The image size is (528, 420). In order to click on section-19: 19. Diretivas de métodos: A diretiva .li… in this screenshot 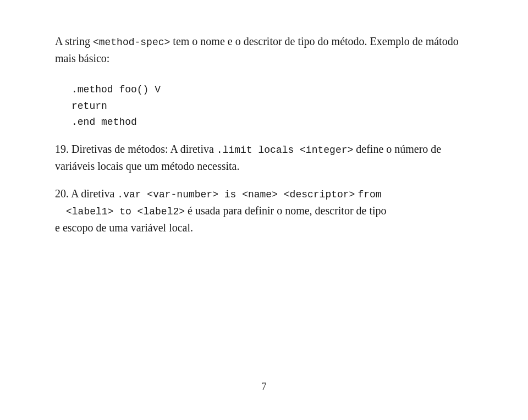, I will do `click(264, 157)`.